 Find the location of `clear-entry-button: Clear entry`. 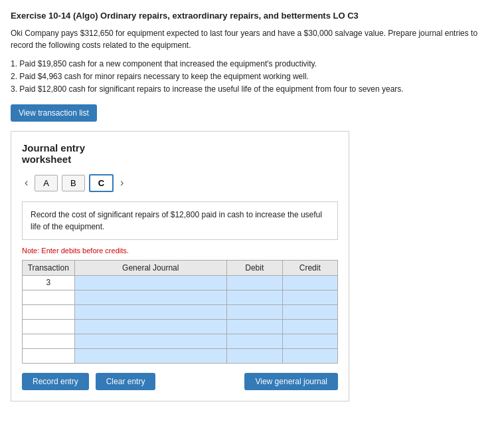

clear-entry-button: Clear entry is located at coordinates (126, 382).